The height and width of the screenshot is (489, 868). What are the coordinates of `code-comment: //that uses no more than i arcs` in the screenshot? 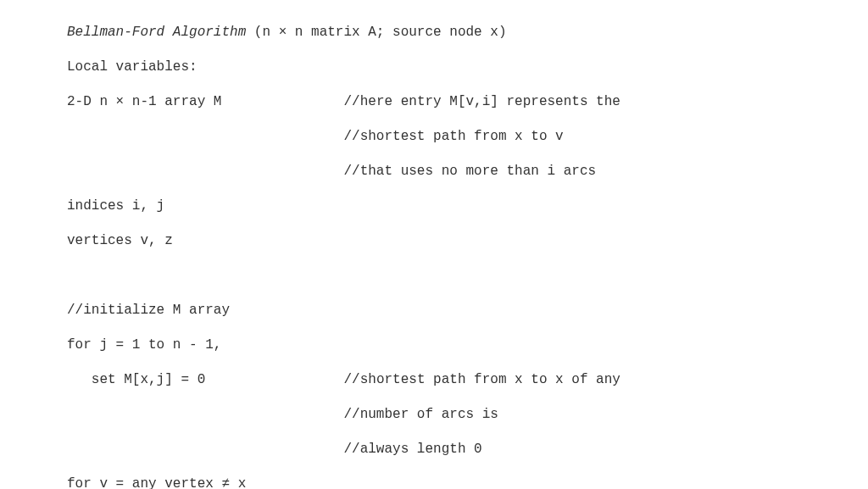 It's located at (470, 171).